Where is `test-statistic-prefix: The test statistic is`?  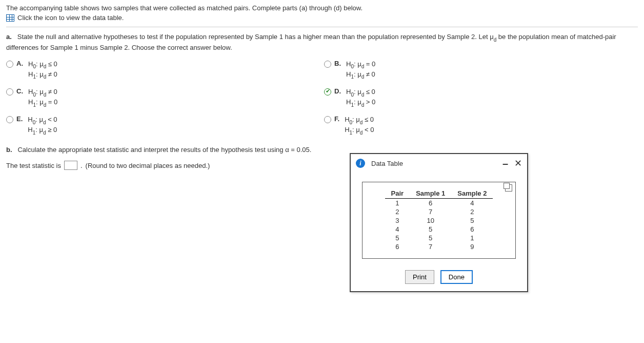 test-statistic-prefix: The test statistic is is located at coordinates (34, 165).